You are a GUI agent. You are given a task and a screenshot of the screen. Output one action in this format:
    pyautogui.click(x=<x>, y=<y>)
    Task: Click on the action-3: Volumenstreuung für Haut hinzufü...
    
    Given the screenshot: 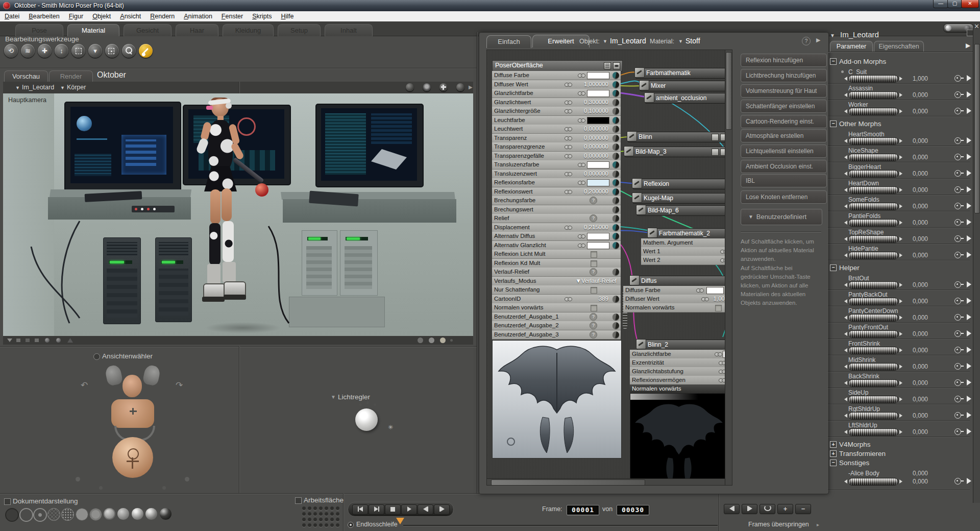 What is the action you would take?
    pyautogui.click(x=784, y=91)
    